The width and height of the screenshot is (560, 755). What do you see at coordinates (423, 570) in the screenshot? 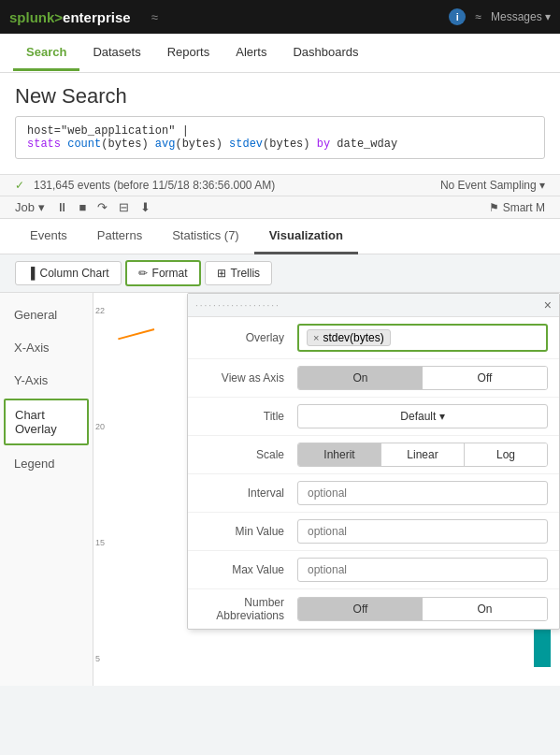
I see `max-value-input` at bounding box center [423, 570].